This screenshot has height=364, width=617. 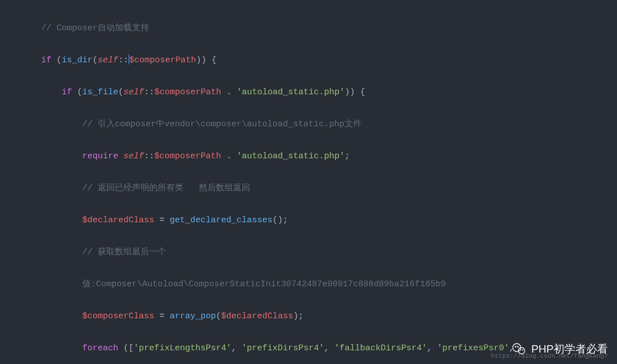 I want to click on code-line: // 引入composer中vendor\composer\autoload_s…, so click(x=308, y=125).